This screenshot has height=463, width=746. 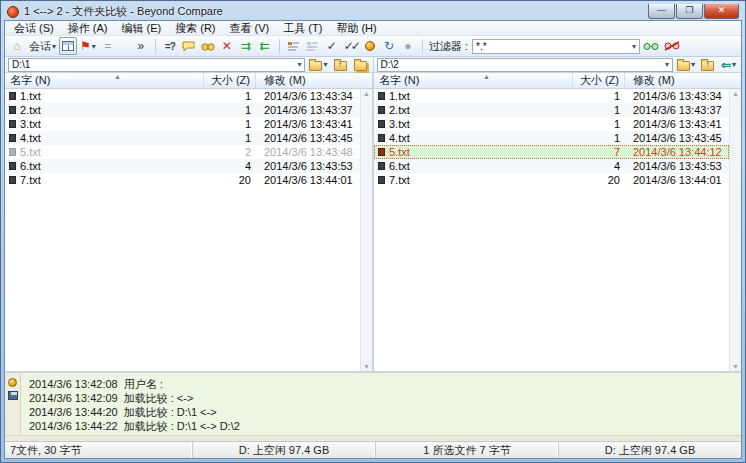 I want to click on file-size: 1, so click(x=599, y=110).